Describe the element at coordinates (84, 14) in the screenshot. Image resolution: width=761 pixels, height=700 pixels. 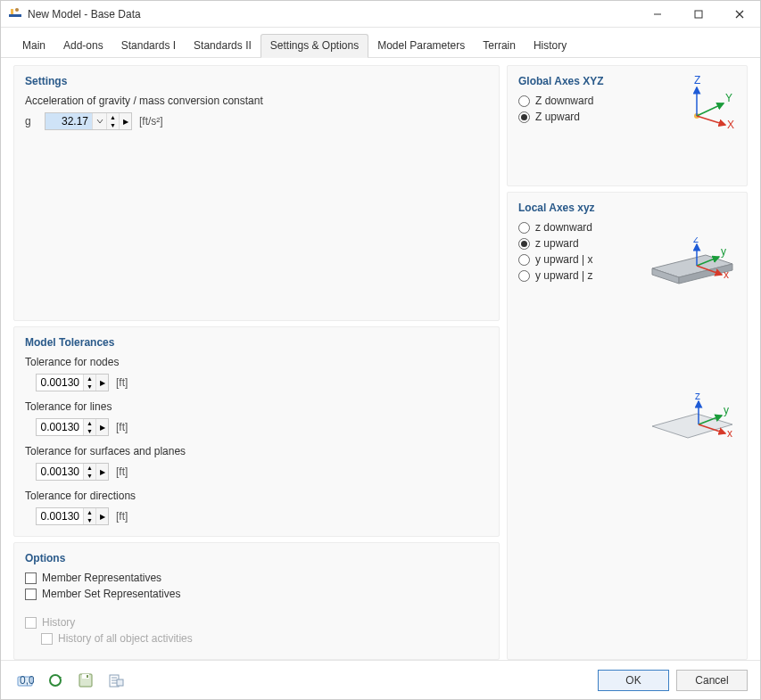
I see `window-title: New Model - Base Data` at that location.